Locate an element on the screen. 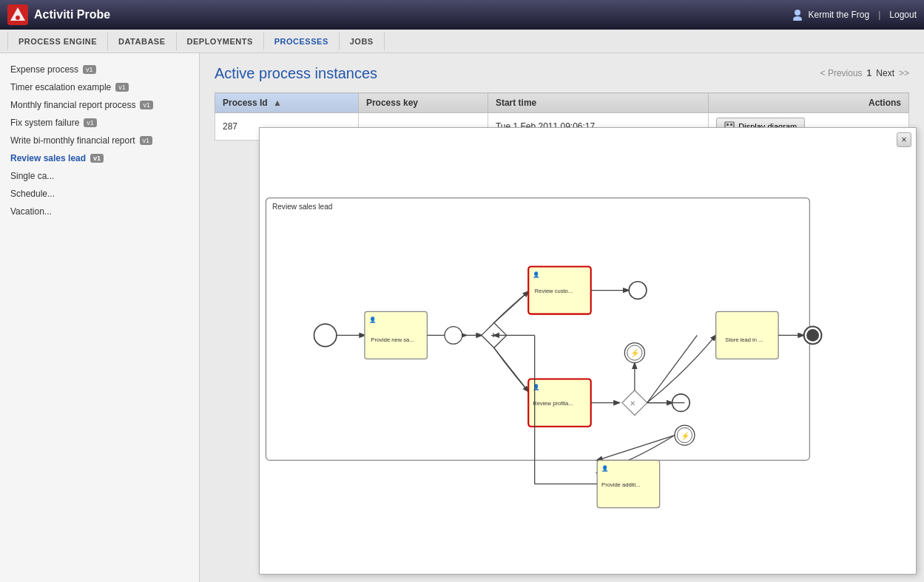 The width and height of the screenshot is (924, 582). username: Kermit the Frog is located at coordinates (839, 15).